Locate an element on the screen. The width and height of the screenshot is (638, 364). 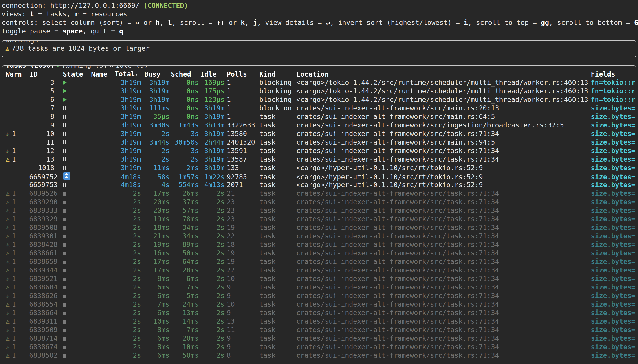
idle-state-icon is located at coordinates (65, 168).